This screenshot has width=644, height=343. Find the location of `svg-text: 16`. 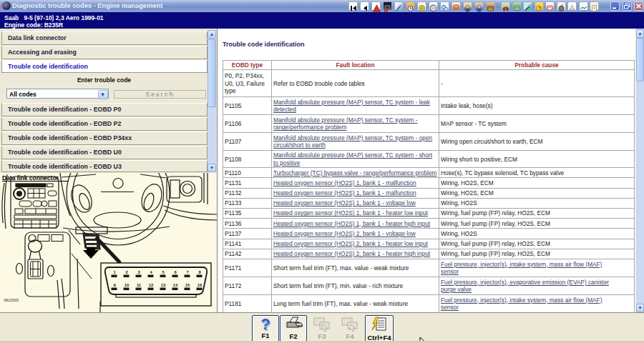

svg-text: 16 is located at coordinates (200, 285).